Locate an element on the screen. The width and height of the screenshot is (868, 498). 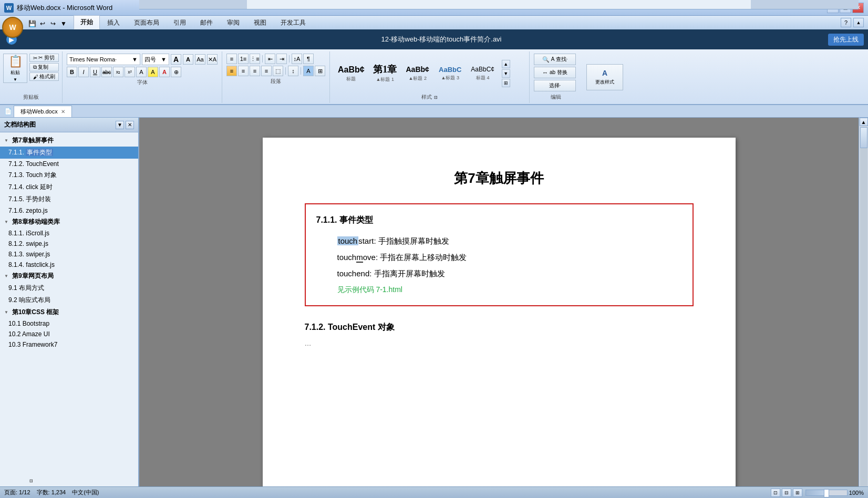
font-shrink-button: A is located at coordinates (188, 59).